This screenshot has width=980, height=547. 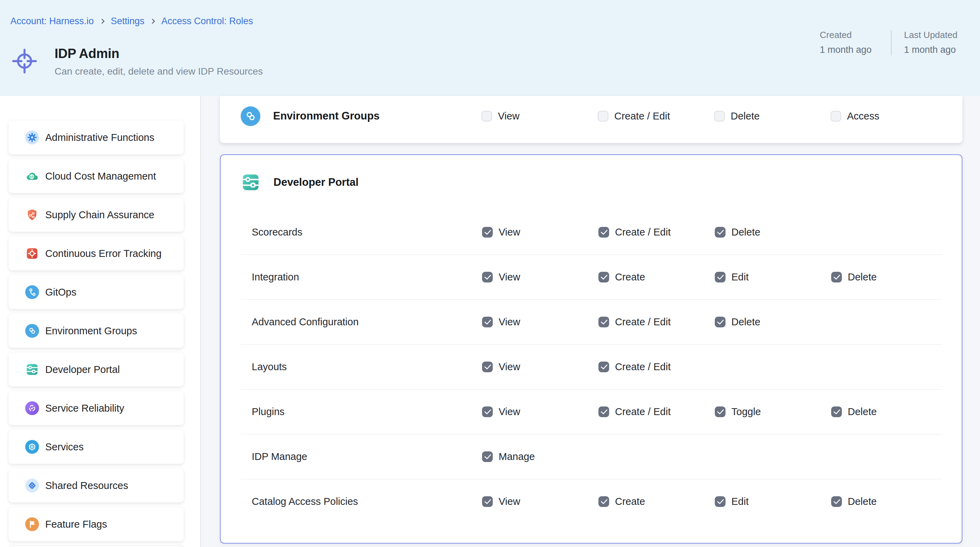 I want to click on permission-row-idp-manage: IDP ManageManage, so click(x=591, y=456).